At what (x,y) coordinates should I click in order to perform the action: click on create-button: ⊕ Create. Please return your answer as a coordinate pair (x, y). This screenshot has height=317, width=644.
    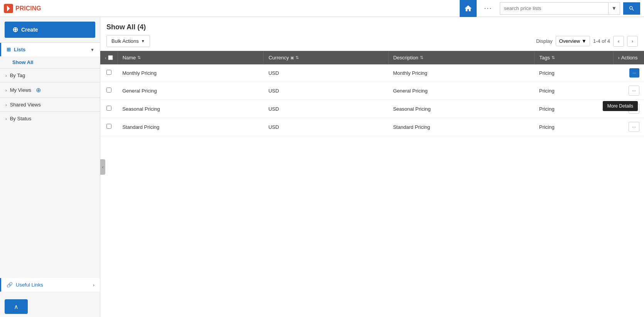
    Looking at the image, I should click on (50, 30).